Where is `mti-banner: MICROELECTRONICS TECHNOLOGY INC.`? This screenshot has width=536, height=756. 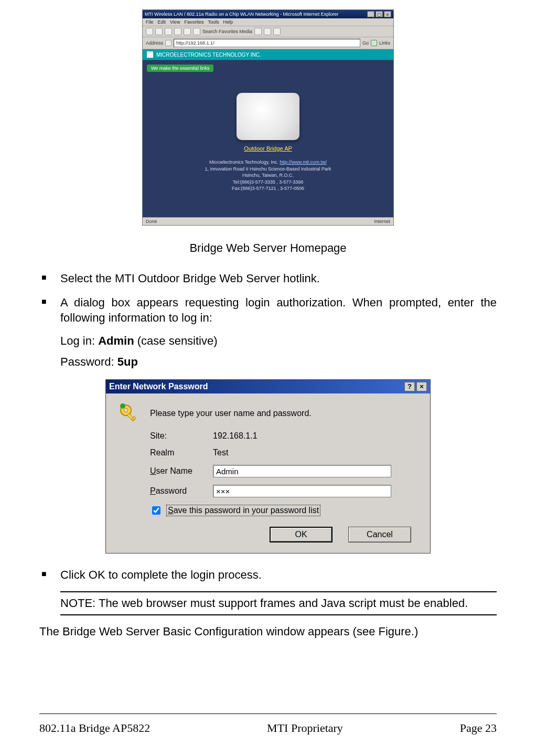
mti-banner: MICROELECTRONICS TECHNOLOGY INC. is located at coordinates (268, 55).